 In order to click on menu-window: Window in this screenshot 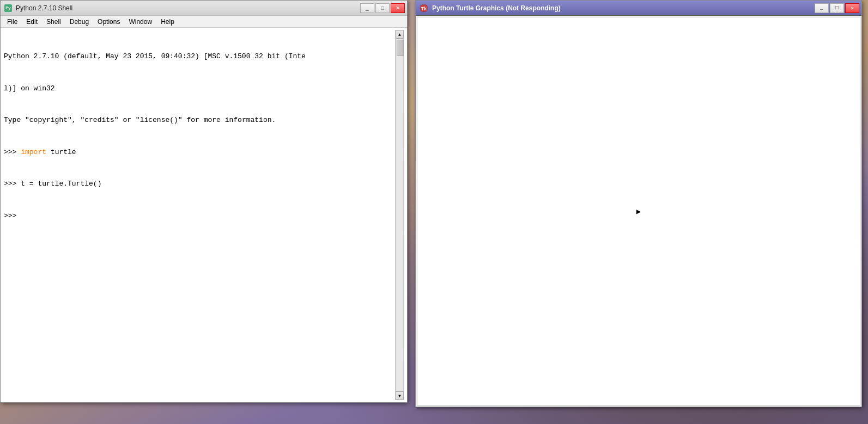, I will do `click(141, 22)`.